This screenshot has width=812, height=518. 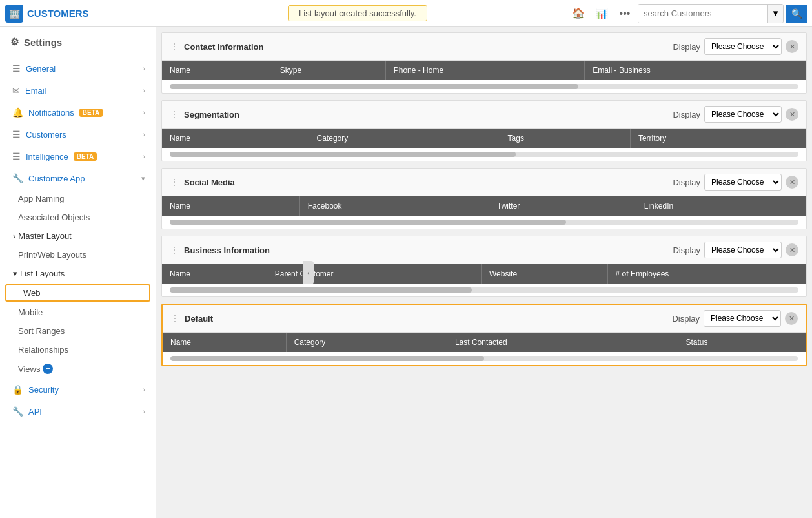 What do you see at coordinates (77, 411) in the screenshot?
I see `sidebar-item-api: 🔧 API ›` at bounding box center [77, 411].